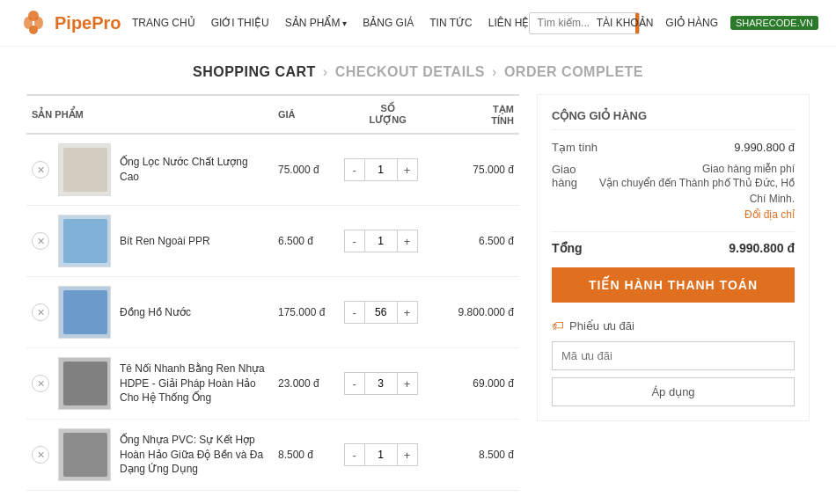 This screenshot has height=504, width=836. What do you see at coordinates (273, 241) in the screenshot?
I see `table-row: ✕ Bít Ren Ngoài PPR 6.500 đ - +` at bounding box center [273, 241].